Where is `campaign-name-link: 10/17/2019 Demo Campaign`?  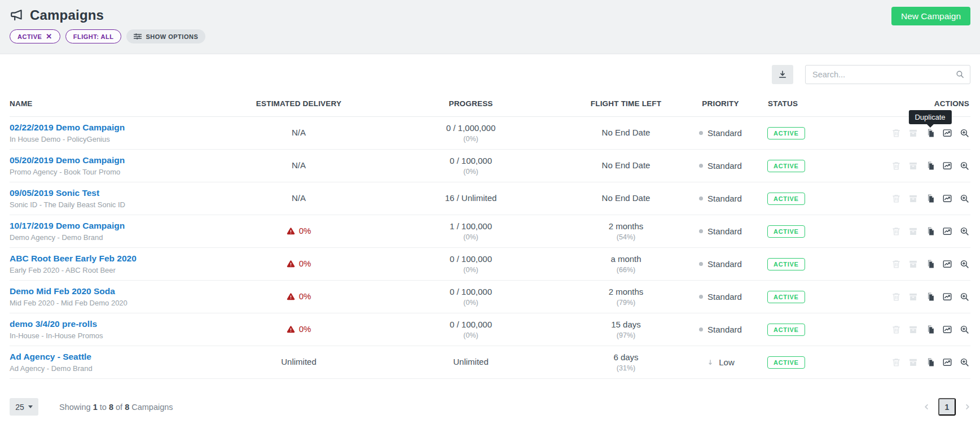 campaign-name-link: 10/17/2019 Demo Campaign is located at coordinates (67, 226).